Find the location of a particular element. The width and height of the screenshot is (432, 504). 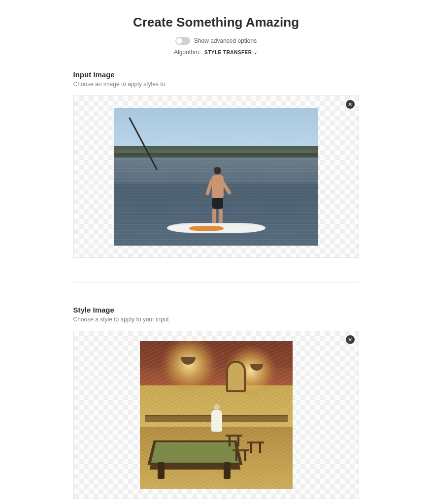

advanced-options-toggle is located at coordinates (183, 41).